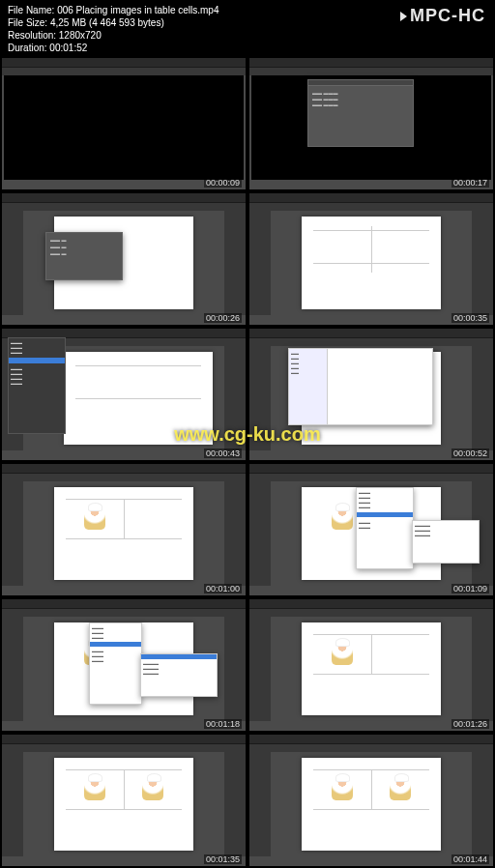 The image size is (495, 868). What do you see at coordinates (222, 453) in the screenshot?
I see `timestamp: 00:00:43` at bounding box center [222, 453].